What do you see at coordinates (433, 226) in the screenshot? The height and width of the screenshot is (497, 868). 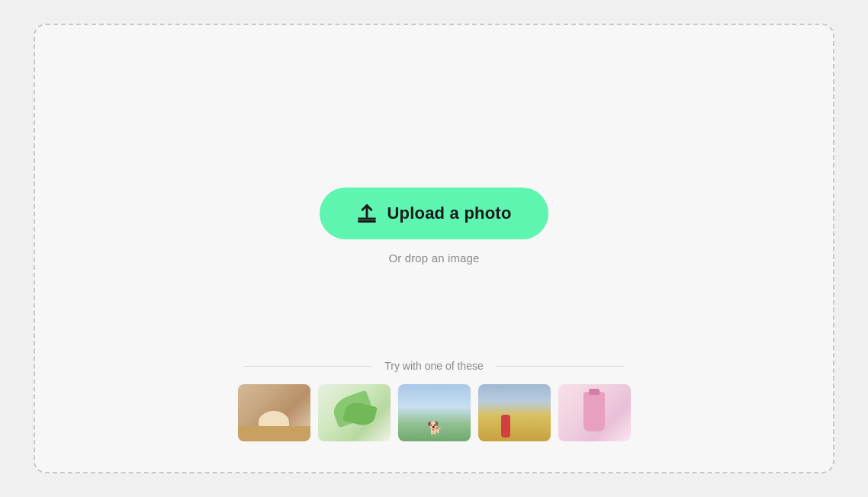 I see `upload-area: Upload a photo Or drop an image` at bounding box center [433, 226].